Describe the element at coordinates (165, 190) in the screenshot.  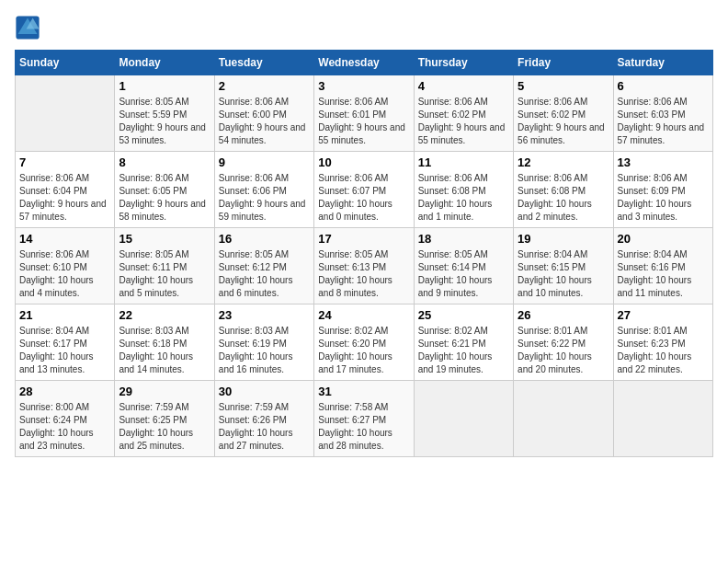
I see `calendar-cell: 8Sunrise: 8:06 AMSunset: 6:05 PMDaylight…` at that location.